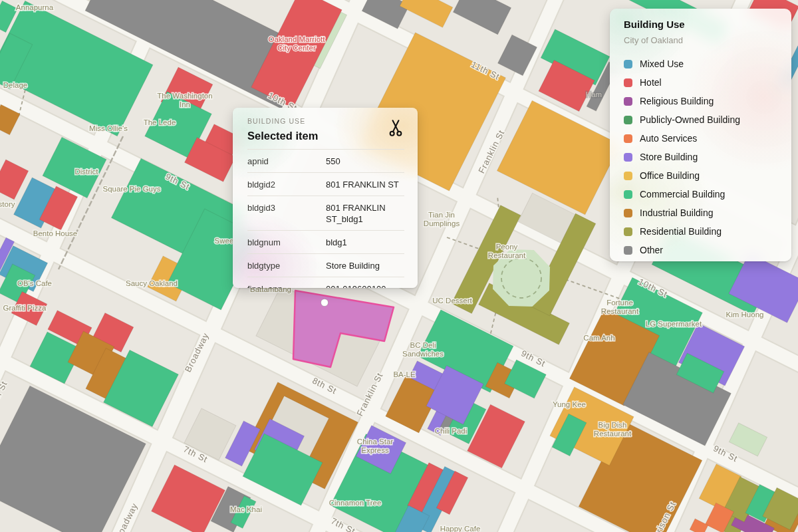 The width and height of the screenshot is (798, 532). Describe the element at coordinates (326, 242) in the screenshot. I see `popup-row-bldgnum: bldgnumbldg1` at that location.